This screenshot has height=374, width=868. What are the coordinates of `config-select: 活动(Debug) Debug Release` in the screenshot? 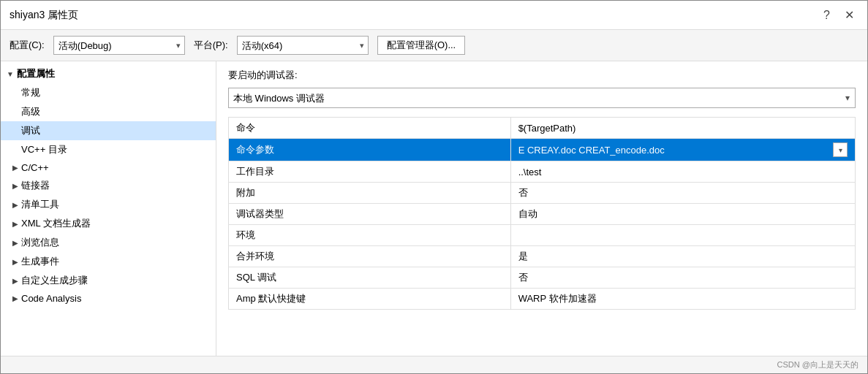 It's located at (119, 45).